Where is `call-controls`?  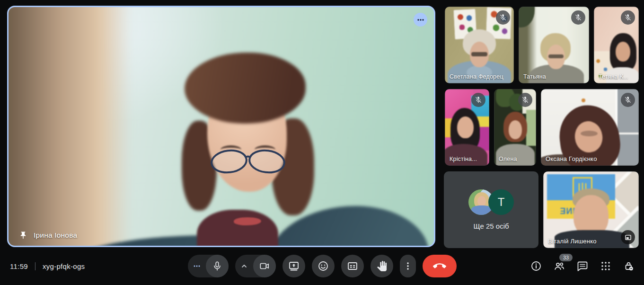 call-controls is located at coordinates (322, 266).